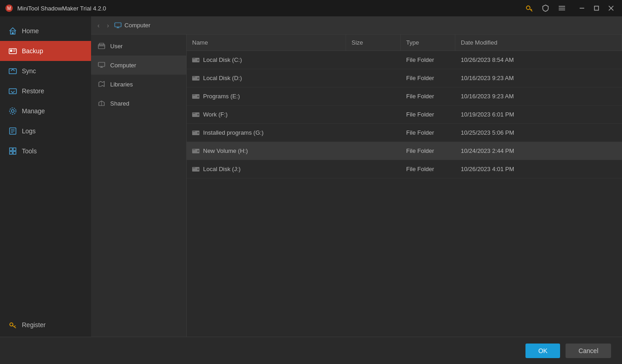 The width and height of the screenshot is (622, 364). Describe the element at coordinates (9, 8) in the screenshot. I see `svg-text: M` at that location.